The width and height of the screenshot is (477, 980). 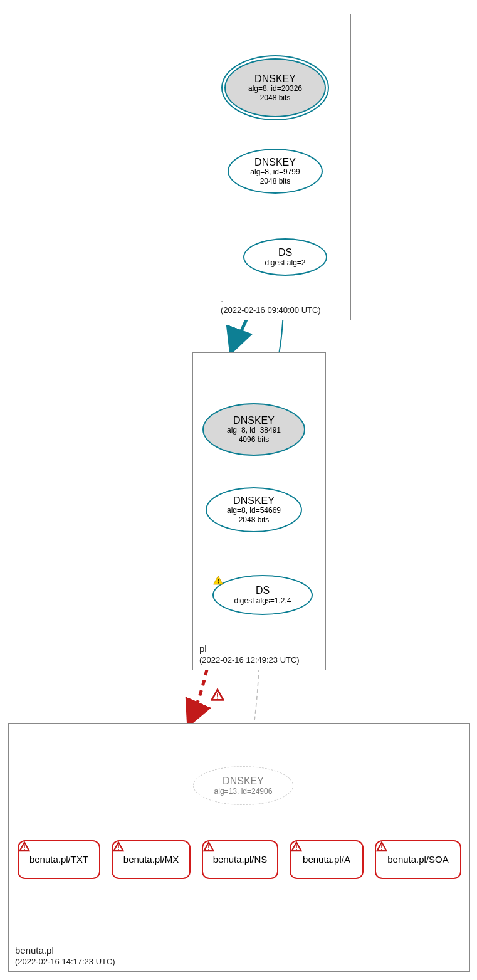 I want to click on pl-zsk-sub1: alg=8, id=54669, so click(x=254, y=510).